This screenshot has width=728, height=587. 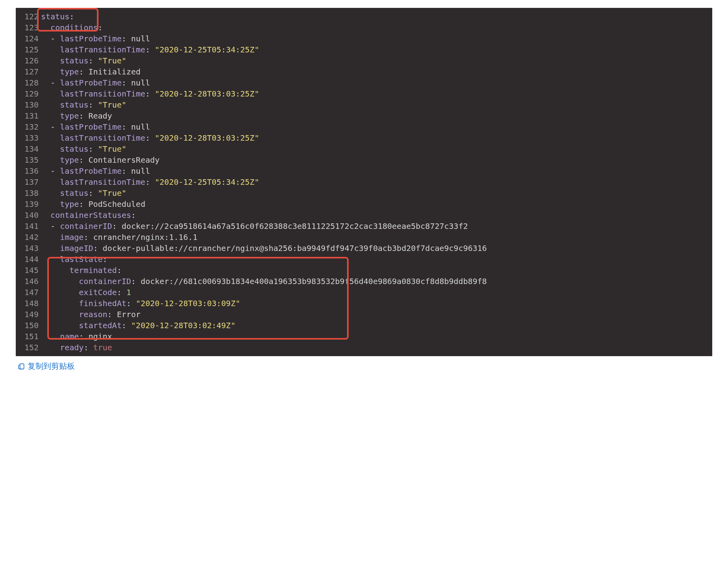 I want to click on line-number: 136, so click(x=29, y=171).